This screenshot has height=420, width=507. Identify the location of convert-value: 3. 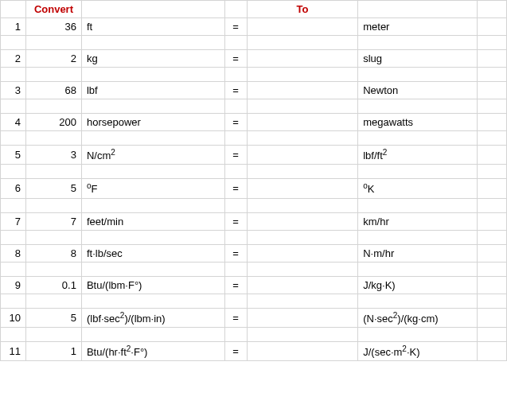
(53, 155).